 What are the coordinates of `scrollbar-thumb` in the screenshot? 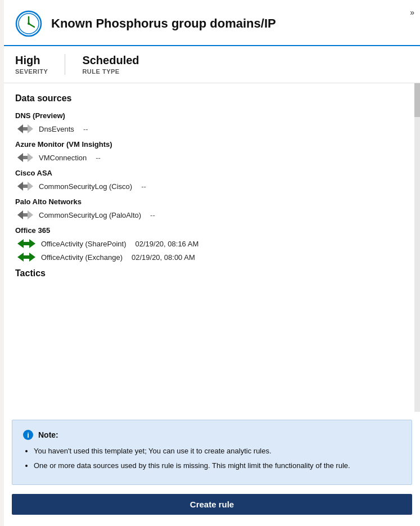 It's located at (417, 100).